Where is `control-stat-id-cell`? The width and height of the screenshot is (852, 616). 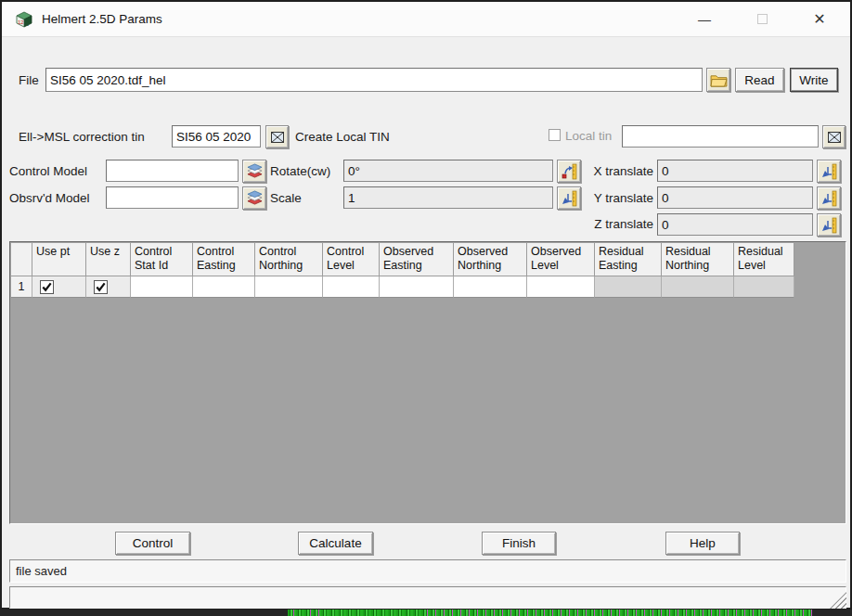 control-stat-id-cell is located at coordinates (161, 288).